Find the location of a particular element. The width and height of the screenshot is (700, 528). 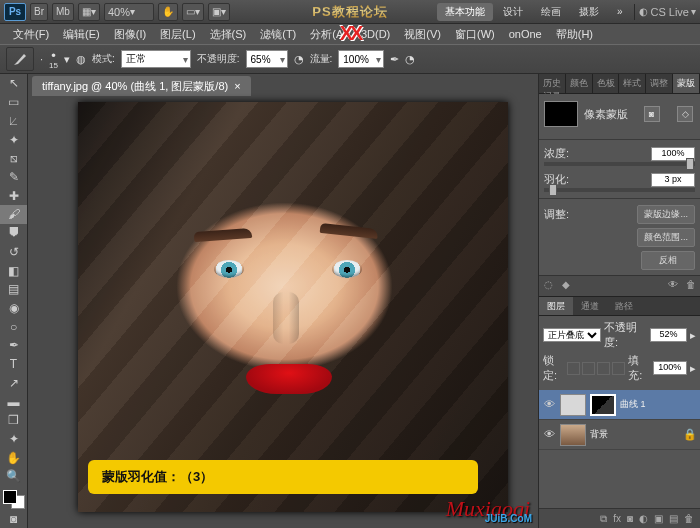

blur-tool: ◉ is located at coordinates (14, 308).